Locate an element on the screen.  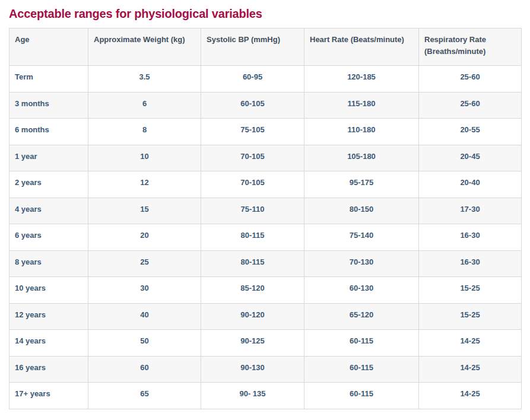
value-cell: 70-130 is located at coordinates (362, 263).